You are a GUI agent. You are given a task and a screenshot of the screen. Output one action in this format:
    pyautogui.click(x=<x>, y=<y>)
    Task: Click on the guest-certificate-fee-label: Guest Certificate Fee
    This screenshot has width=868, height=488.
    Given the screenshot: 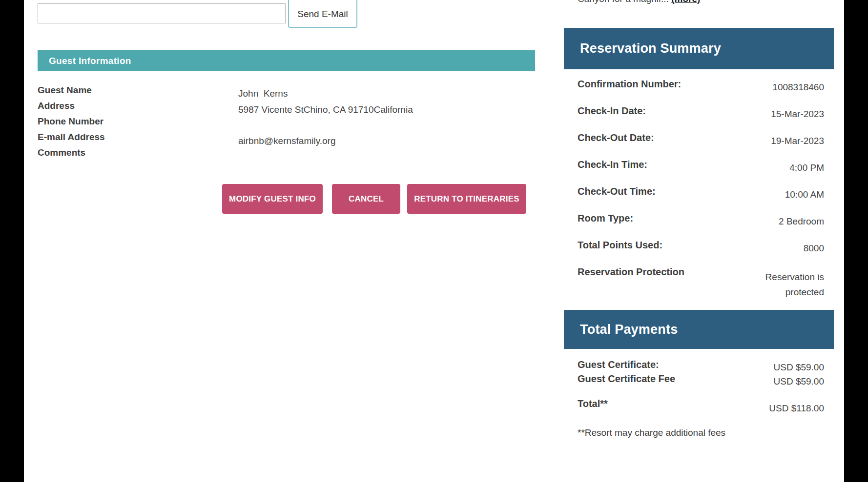 What is the action you would take?
    pyautogui.click(x=626, y=379)
    